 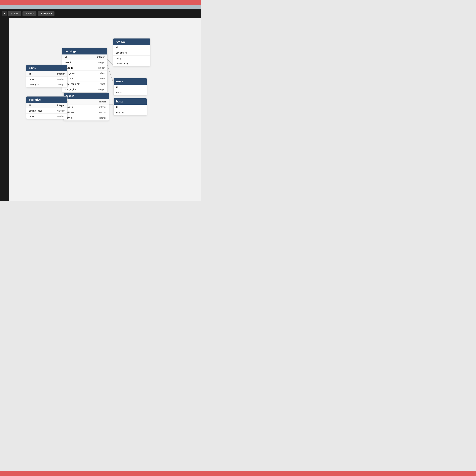 I want to click on table-reviews: reviews id booking_id rating review_body, so click(x=132, y=52).